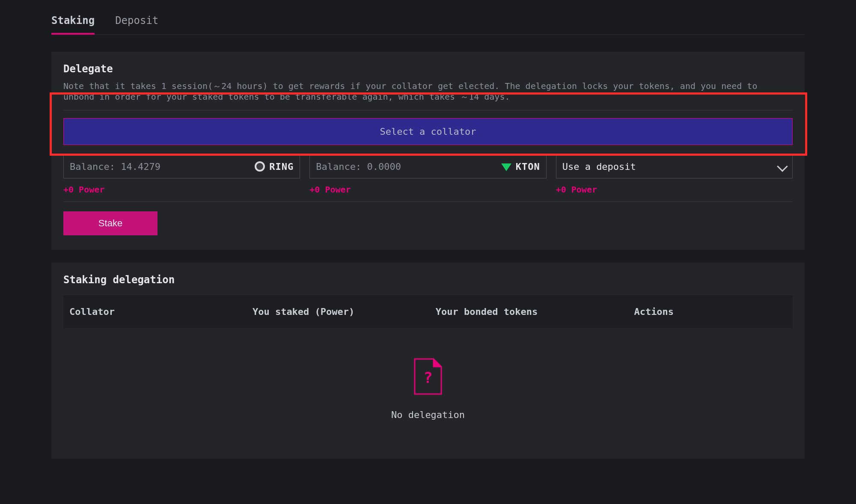  I want to click on delegation-table-header: Collator You staked (Power) Your bonded …, so click(428, 311).